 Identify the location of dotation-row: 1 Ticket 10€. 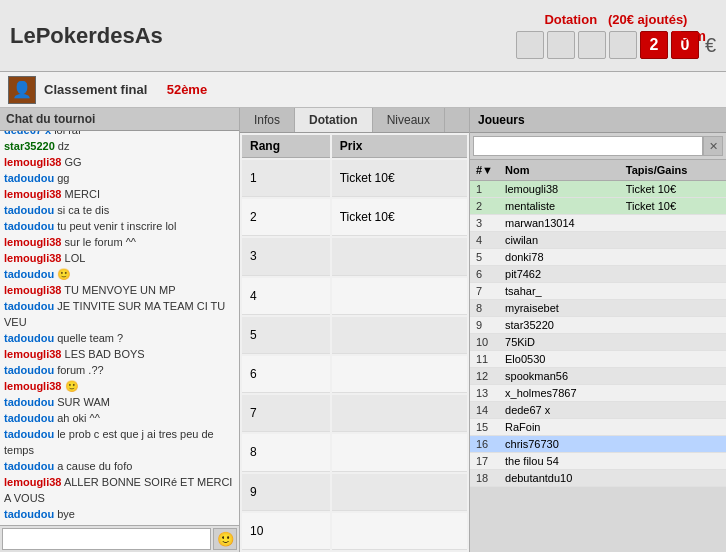
(354, 178).